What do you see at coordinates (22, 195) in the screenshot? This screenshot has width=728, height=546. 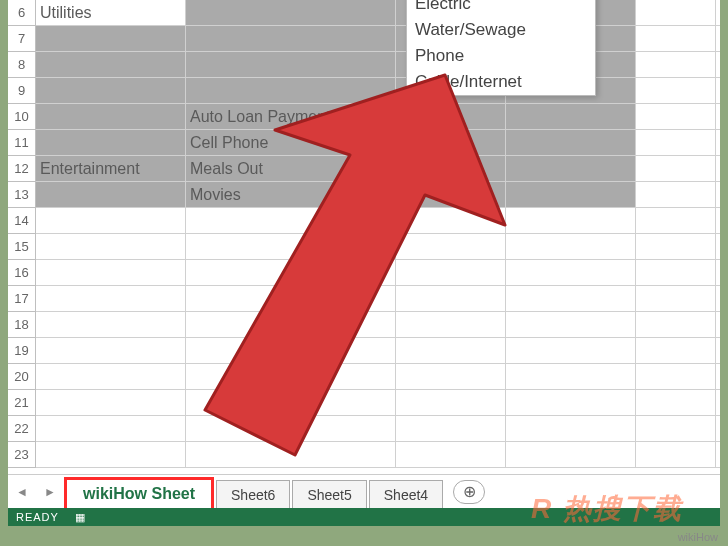 I see `row-header: 13` at bounding box center [22, 195].